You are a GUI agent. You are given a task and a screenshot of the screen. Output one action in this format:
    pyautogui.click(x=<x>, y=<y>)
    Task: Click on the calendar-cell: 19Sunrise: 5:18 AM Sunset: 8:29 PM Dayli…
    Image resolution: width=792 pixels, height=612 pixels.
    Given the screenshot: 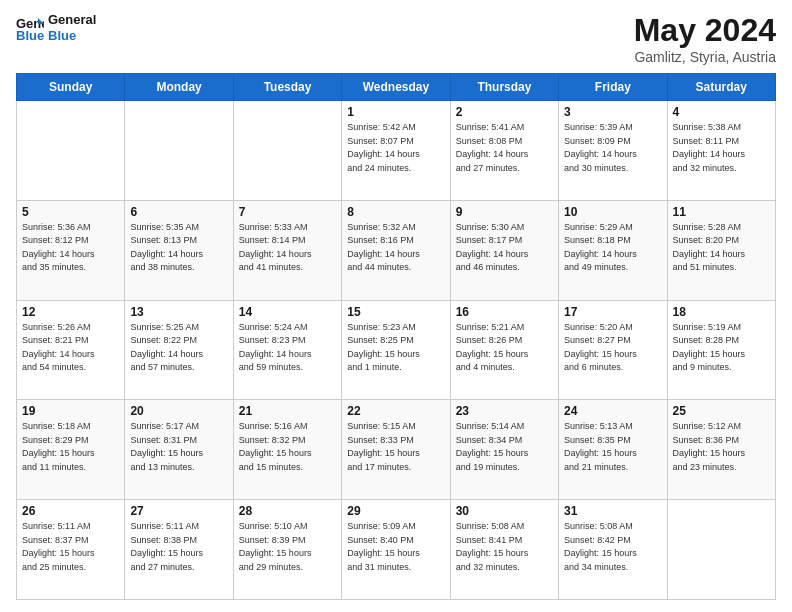 What is the action you would take?
    pyautogui.click(x=71, y=450)
    